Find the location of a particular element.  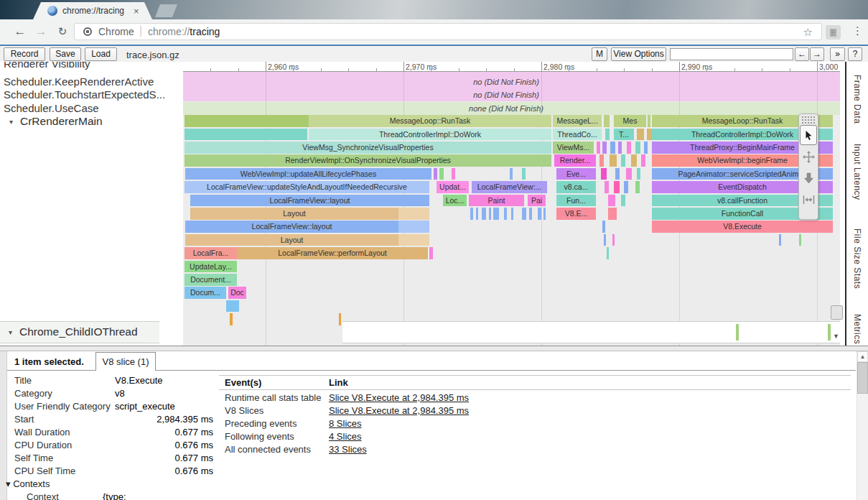

timing-mode-button is located at coordinates (808, 200).